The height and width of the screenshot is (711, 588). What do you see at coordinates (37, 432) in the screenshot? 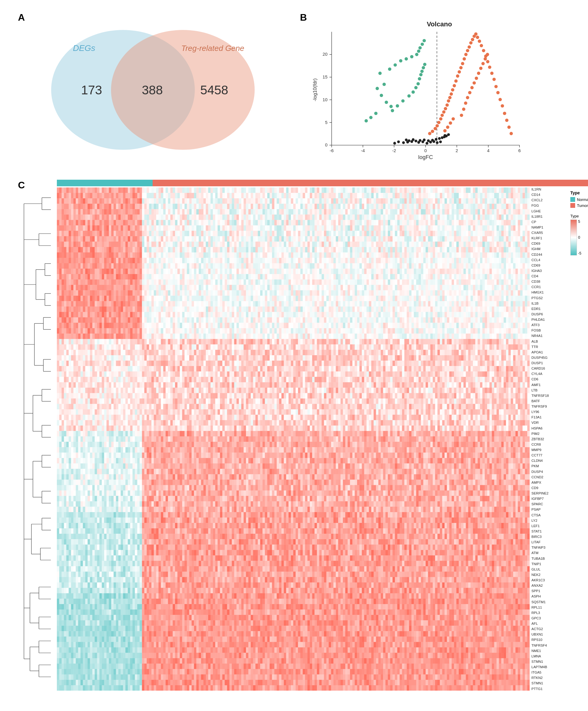
I see `left-dendrogram` at bounding box center [37, 432].